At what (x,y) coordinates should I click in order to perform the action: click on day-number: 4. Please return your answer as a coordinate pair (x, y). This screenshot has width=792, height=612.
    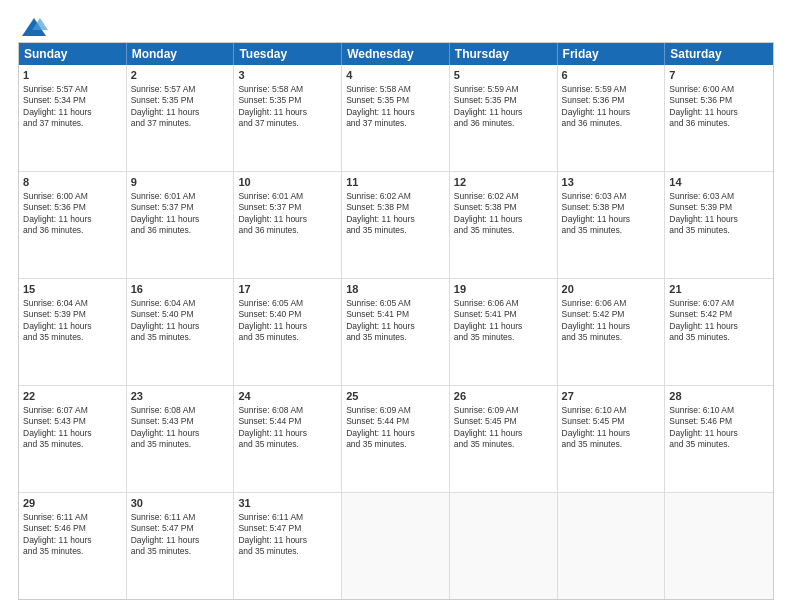
    Looking at the image, I should click on (396, 76).